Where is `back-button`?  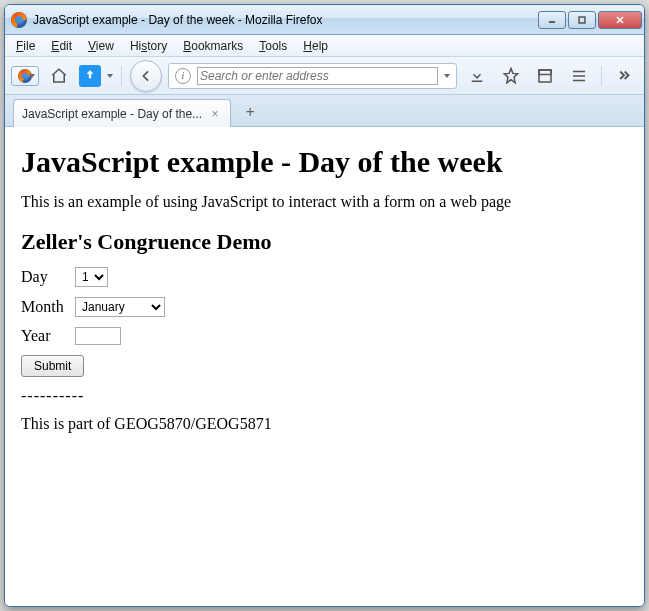
back-button is located at coordinates (146, 76).